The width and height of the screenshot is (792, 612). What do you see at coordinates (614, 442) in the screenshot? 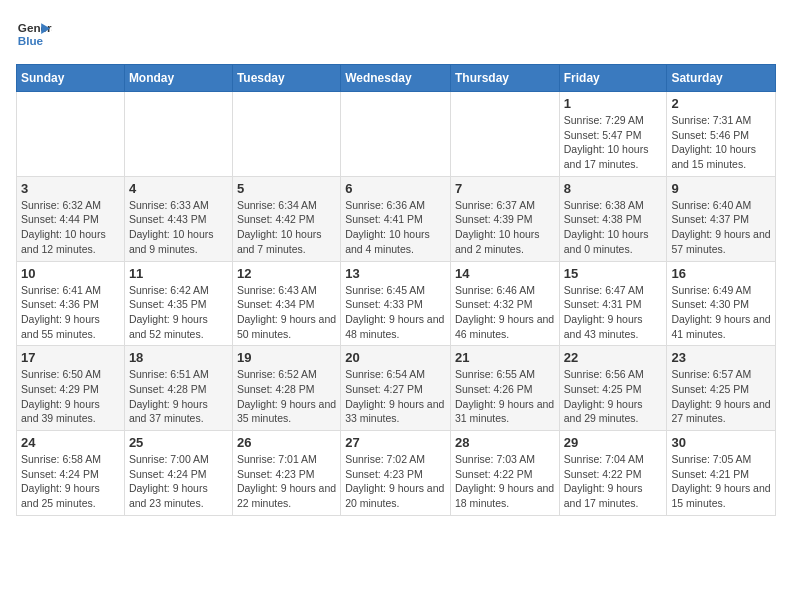
I see `day-number: 29` at bounding box center [614, 442].